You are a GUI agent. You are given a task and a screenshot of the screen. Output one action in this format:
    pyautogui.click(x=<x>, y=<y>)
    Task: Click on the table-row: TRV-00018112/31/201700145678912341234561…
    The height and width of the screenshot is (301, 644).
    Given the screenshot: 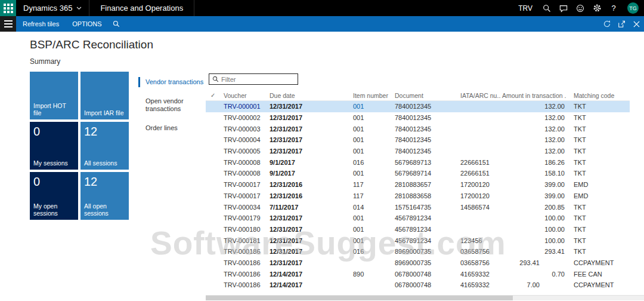 What is the action you would take?
    pyautogui.click(x=417, y=240)
    